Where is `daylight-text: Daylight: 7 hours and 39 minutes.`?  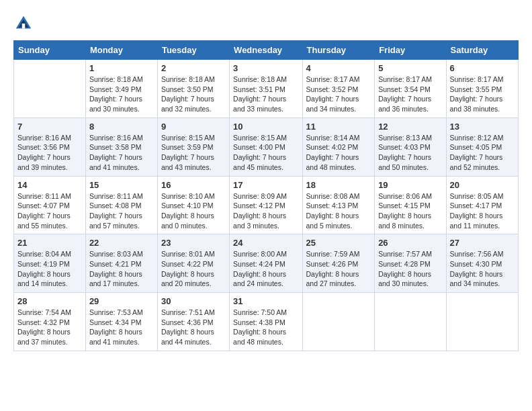 daylight-text: Daylight: 7 hours and 39 minutes. is located at coordinates (50, 163).